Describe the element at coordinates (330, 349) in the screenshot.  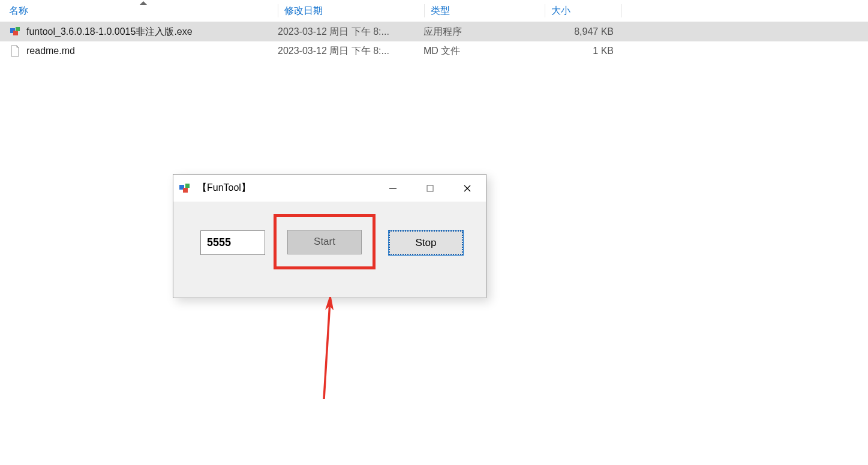
I see `annotation-arrow-icon` at that location.